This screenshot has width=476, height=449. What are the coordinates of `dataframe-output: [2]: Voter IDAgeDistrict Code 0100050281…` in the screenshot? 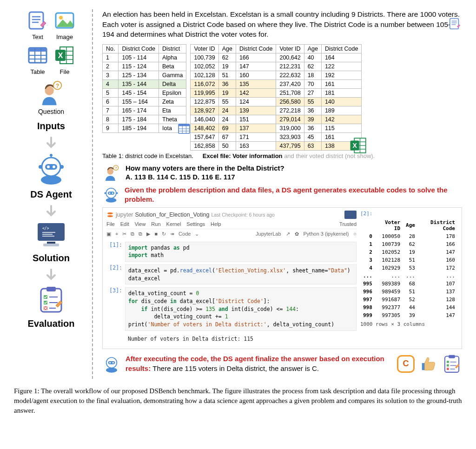 It's located at (409, 277).